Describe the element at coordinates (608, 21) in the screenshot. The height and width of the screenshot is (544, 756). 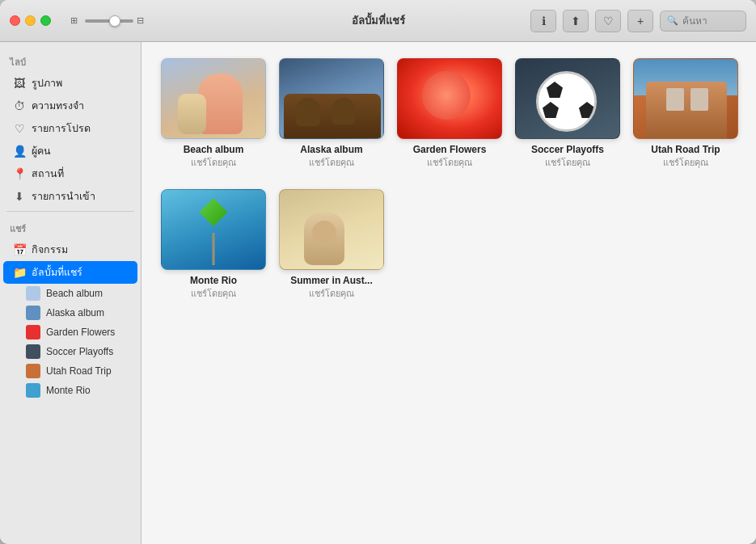
I see `favorite-button: ♡` at that location.